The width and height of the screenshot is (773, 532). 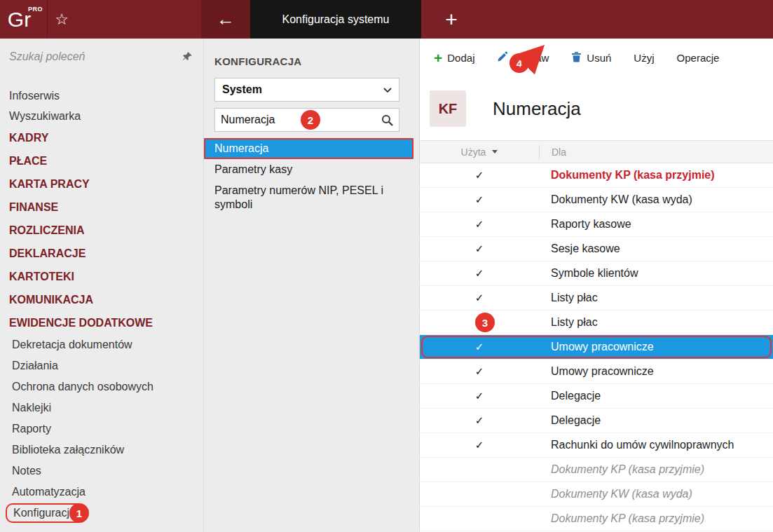 I want to click on sidebar-item: FINANSE, so click(x=102, y=207).